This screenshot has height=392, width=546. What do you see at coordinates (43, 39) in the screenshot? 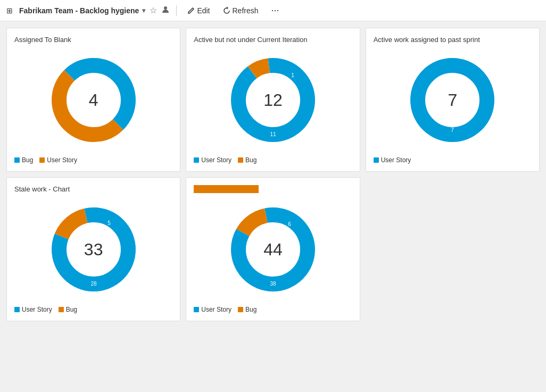
I see `card-title: Assigned To Blank` at bounding box center [43, 39].